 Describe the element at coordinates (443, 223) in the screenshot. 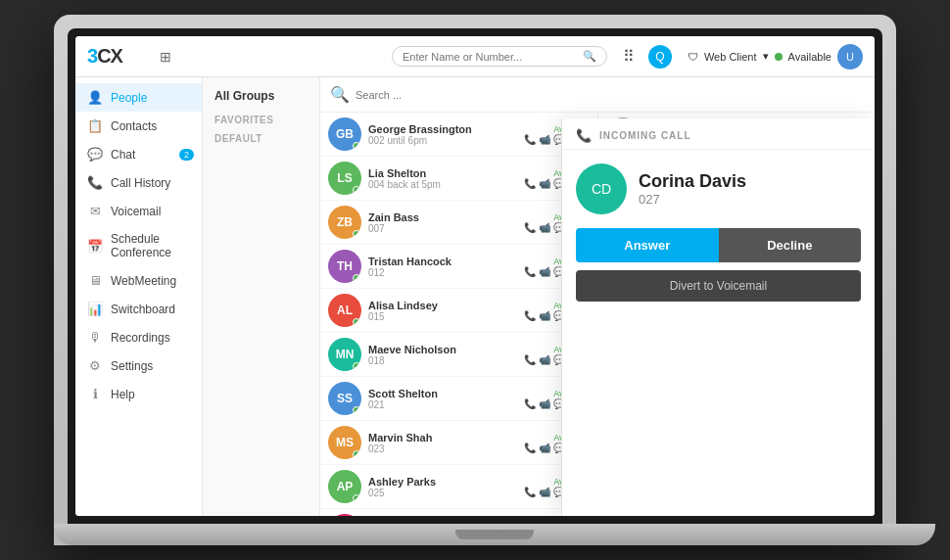

I see `contact-info: Zain Bass 007` at that location.